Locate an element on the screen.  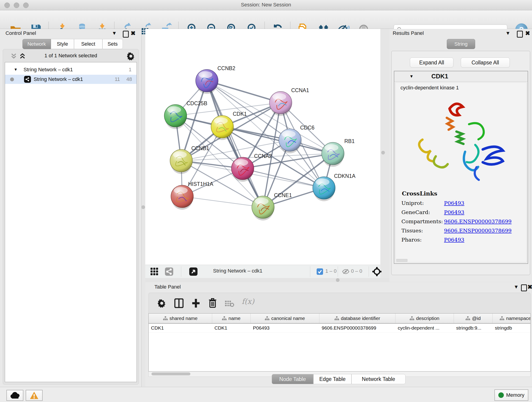
control-panel-title: Control Panel is located at coordinates (21, 33).